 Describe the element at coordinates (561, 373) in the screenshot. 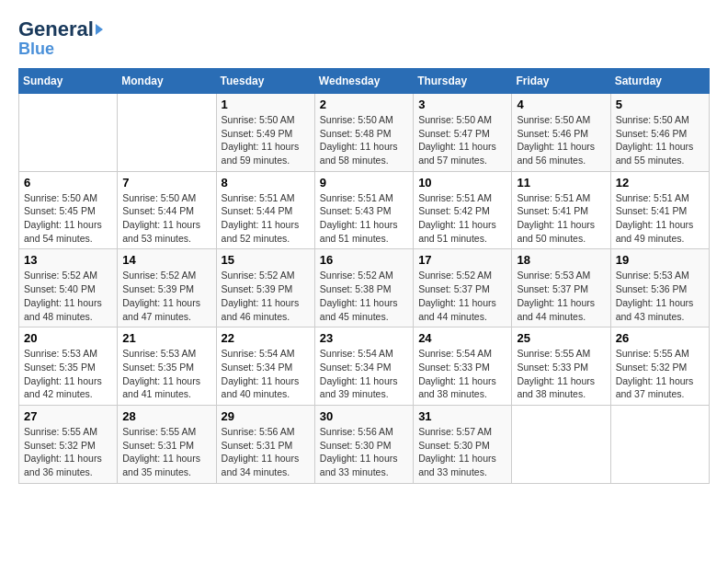

I see `day-detail: Sunrise: 5:55 AM Sunset: 5:33 PM Dayligh…` at that location.